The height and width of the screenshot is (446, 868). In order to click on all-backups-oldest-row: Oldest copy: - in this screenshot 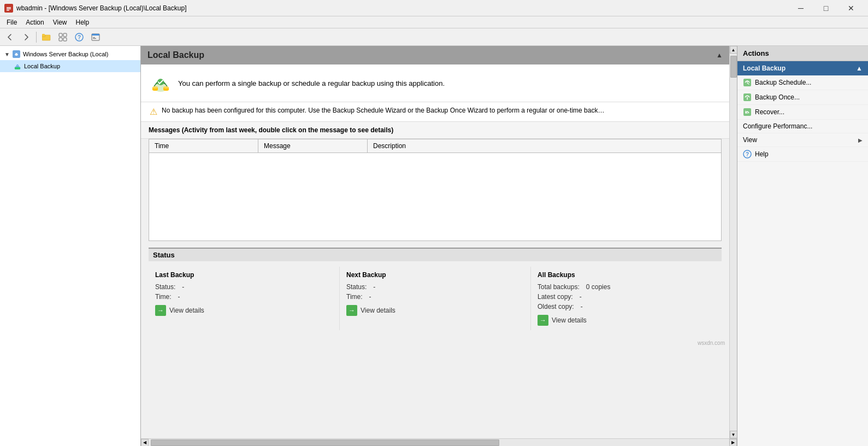, I will do `click(626, 307)`.